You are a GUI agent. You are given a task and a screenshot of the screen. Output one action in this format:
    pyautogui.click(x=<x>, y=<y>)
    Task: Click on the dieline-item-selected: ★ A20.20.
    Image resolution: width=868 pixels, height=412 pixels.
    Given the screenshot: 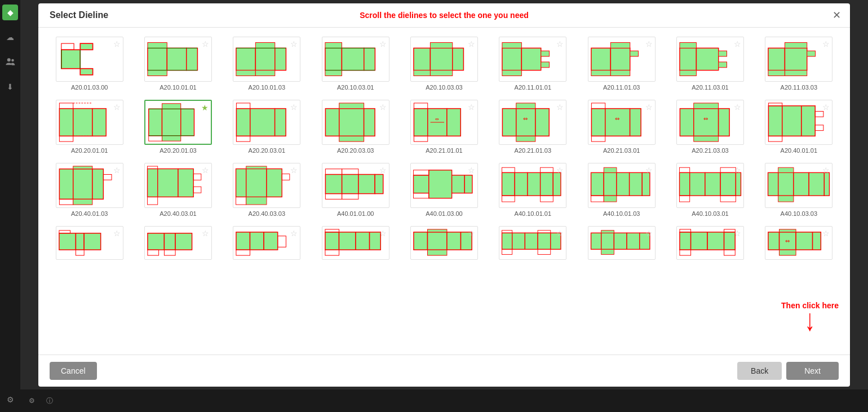 What is the action you would take?
    pyautogui.click(x=178, y=127)
    